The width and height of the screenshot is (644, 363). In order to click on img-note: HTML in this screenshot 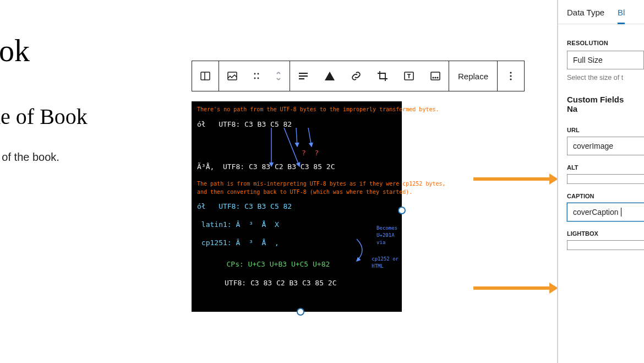, I will do `click(385, 267)`.